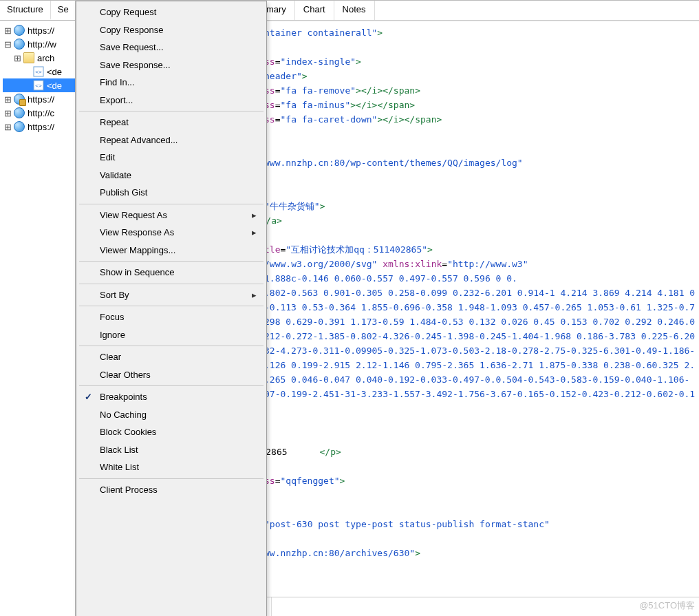  What do you see at coordinates (171, 176) in the screenshot?
I see `menu-validate: Validate` at bounding box center [171, 176].